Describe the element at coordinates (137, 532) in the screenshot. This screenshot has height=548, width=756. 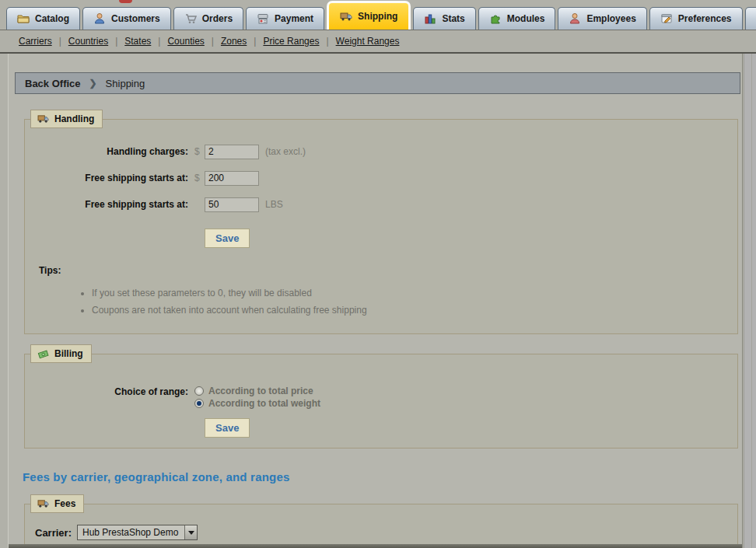
I see `carrier-select: Hub PrestaShop Demo` at that location.